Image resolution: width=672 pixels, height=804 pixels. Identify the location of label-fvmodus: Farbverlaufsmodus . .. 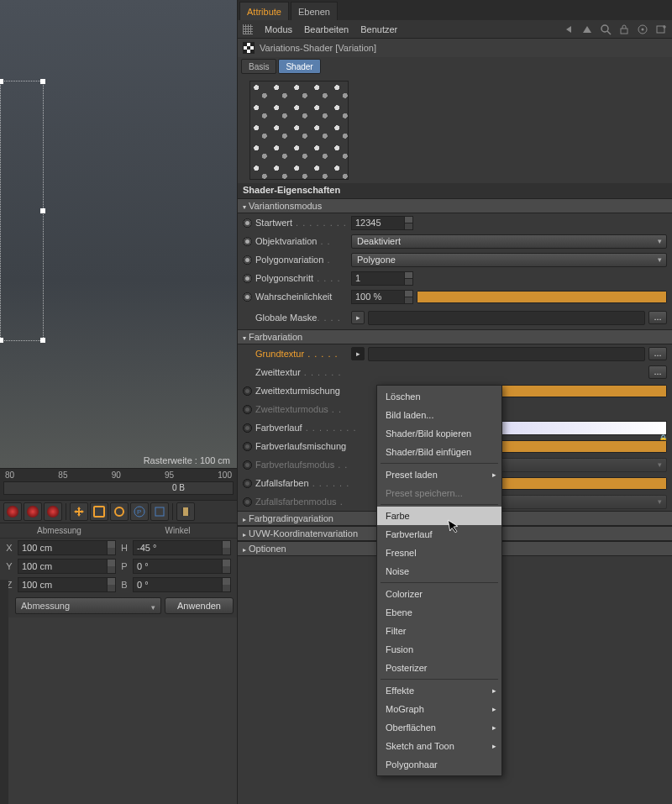
(314, 465).